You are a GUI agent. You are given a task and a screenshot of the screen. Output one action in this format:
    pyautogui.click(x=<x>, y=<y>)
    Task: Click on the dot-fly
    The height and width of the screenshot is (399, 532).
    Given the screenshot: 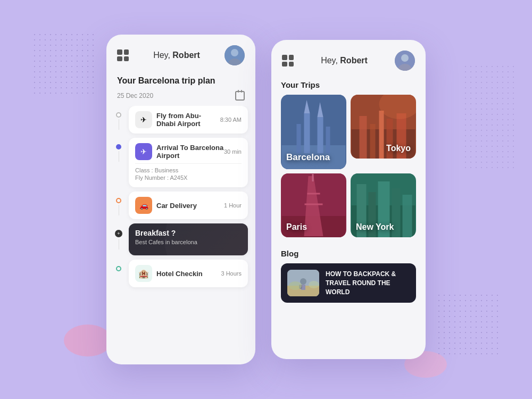 What is the action you would take?
    pyautogui.click(x=119, y=115)
    